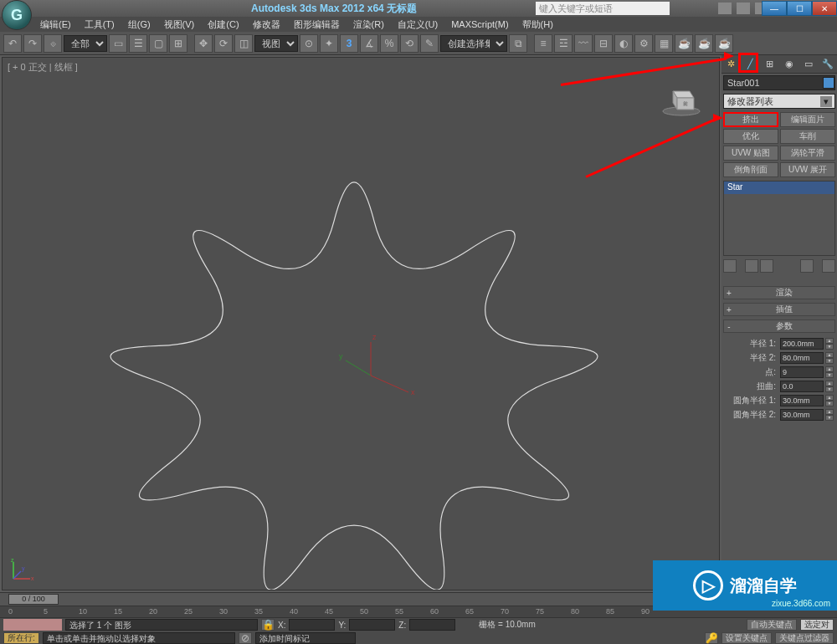 This screenshot has height=644, width=837. Describe the element at coordinates (268, 625) in the screenshot. I see `lock-icon: 🔒` at that location.